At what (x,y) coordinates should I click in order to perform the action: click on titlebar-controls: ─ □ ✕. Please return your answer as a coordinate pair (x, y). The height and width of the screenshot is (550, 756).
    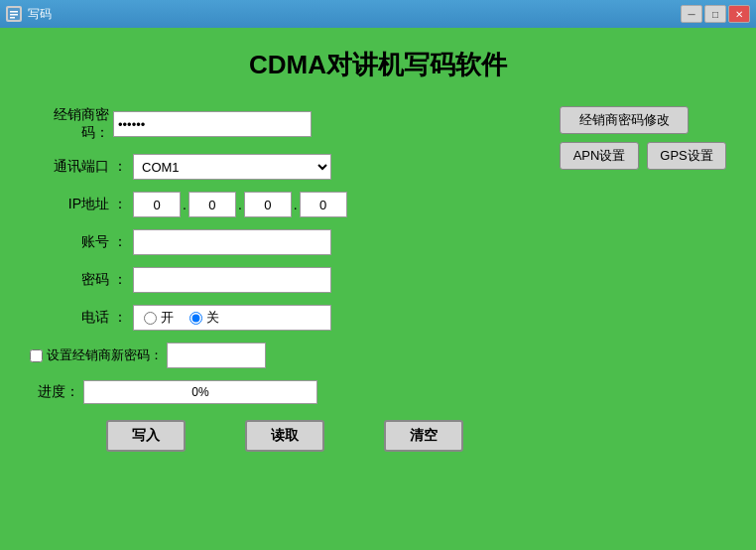
    Looking at the image, I should click on (715, 14).